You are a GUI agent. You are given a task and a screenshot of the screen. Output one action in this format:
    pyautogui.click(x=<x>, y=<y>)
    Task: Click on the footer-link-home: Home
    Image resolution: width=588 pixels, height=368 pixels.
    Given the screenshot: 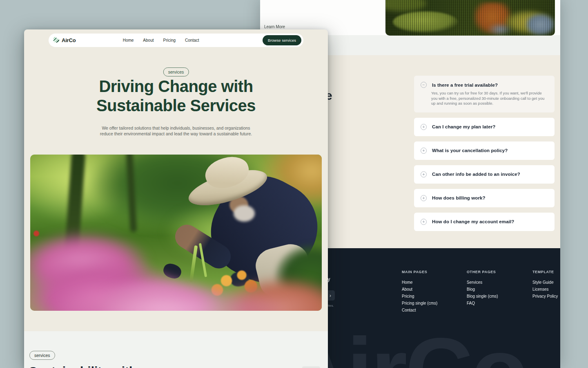 What is the action you would take?
    pyautogui.click(x=420, y=283)
    